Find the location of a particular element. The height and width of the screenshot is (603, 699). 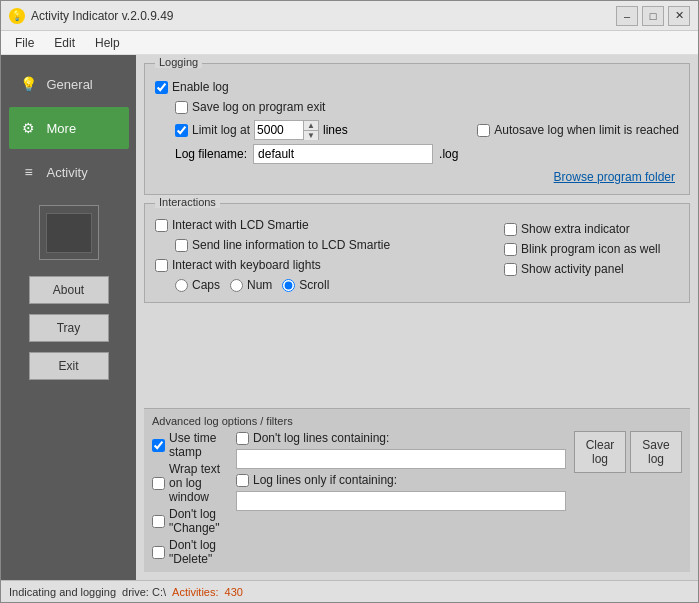

enable-log-label: Enable log is located at coordinates (192, 87).